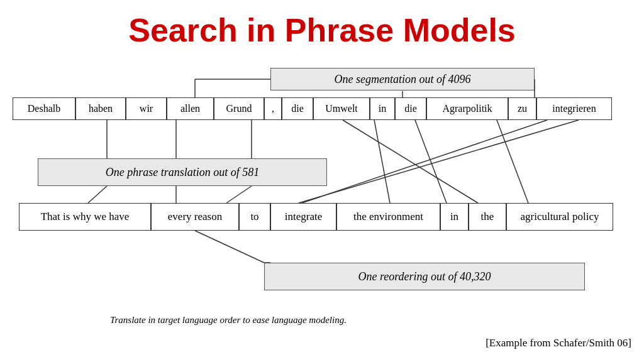  I want to click on german-word-5: ,, so click(273, 109).